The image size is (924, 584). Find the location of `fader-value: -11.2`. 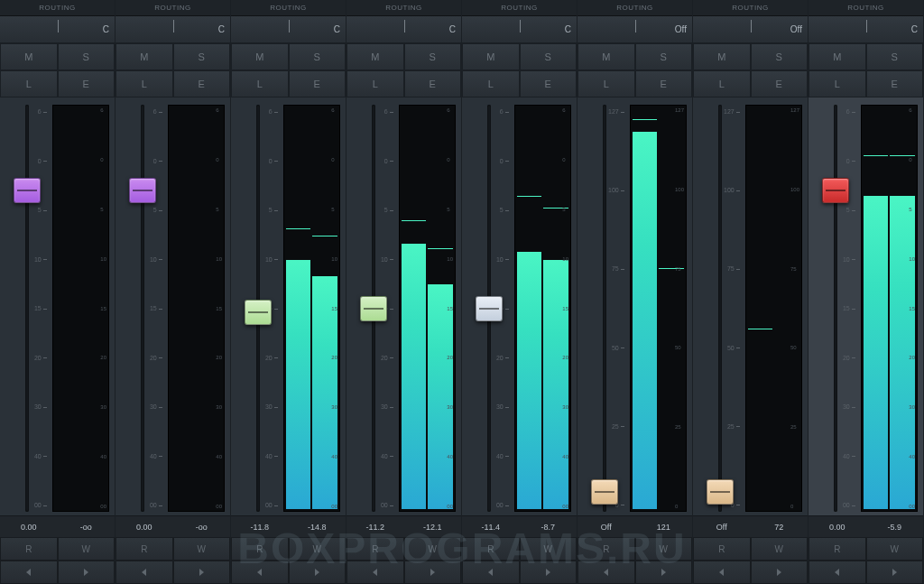

fader-value: -11.2 is located at coordinates (375, 527).